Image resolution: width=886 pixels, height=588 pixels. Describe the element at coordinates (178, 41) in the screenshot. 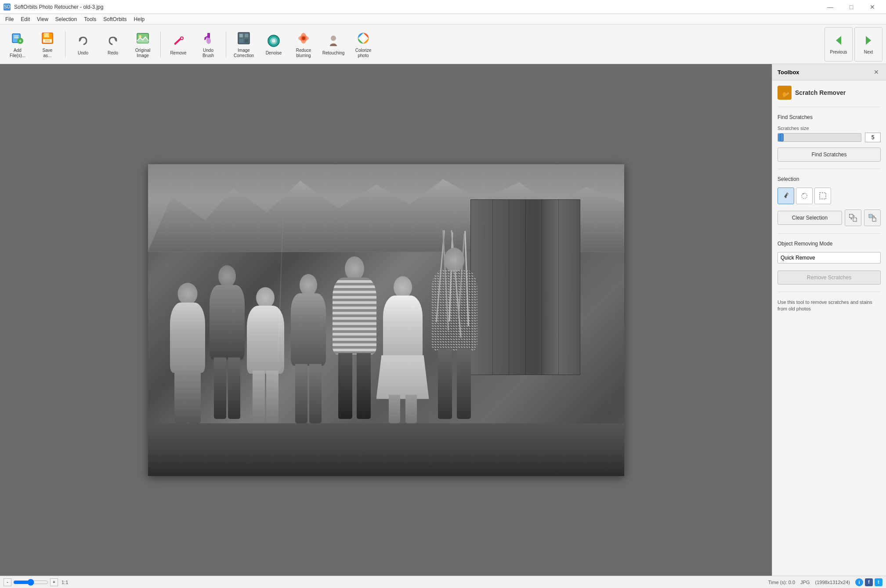

I see `remove-icon` at that location.